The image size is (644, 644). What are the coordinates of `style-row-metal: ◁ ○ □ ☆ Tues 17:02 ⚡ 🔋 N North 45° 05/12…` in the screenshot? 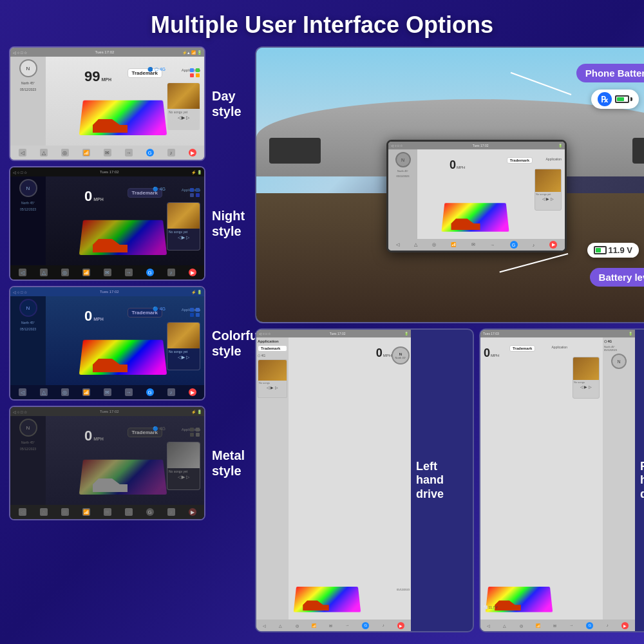 It's located at (128, 463).